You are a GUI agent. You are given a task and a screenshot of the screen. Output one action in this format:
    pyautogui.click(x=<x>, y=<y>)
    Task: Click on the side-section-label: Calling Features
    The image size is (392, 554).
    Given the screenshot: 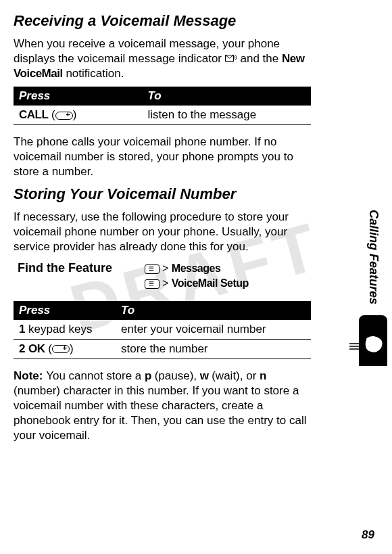 What is the action you would take?
    pyautogui.click(x=373, y=257)
    